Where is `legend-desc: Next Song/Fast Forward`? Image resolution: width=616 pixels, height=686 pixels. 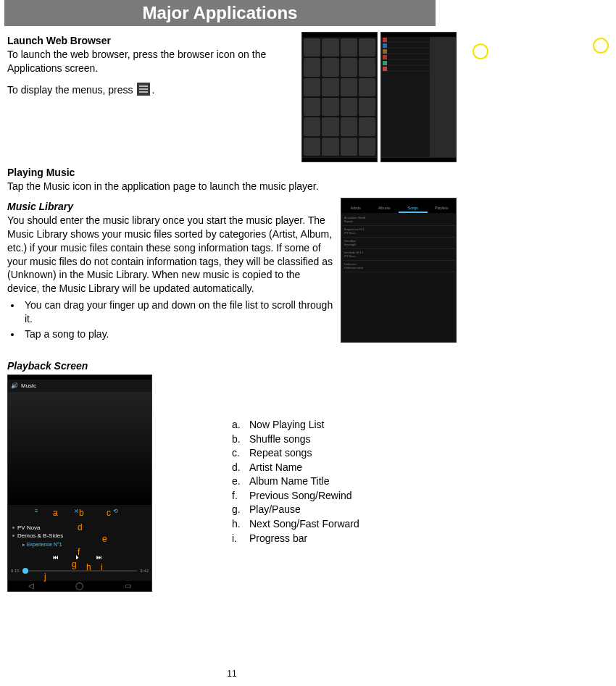
legend-desc: Next Song/Fast Forward is located at coordinates (304, 524).